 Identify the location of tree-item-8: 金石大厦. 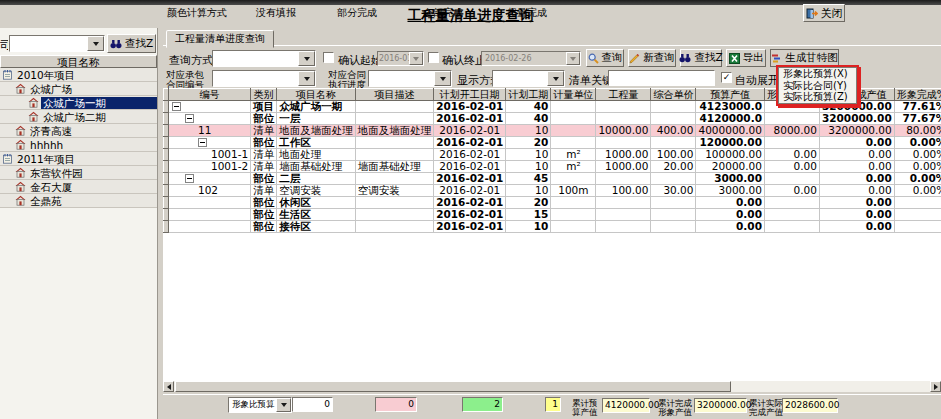
(78, 187).